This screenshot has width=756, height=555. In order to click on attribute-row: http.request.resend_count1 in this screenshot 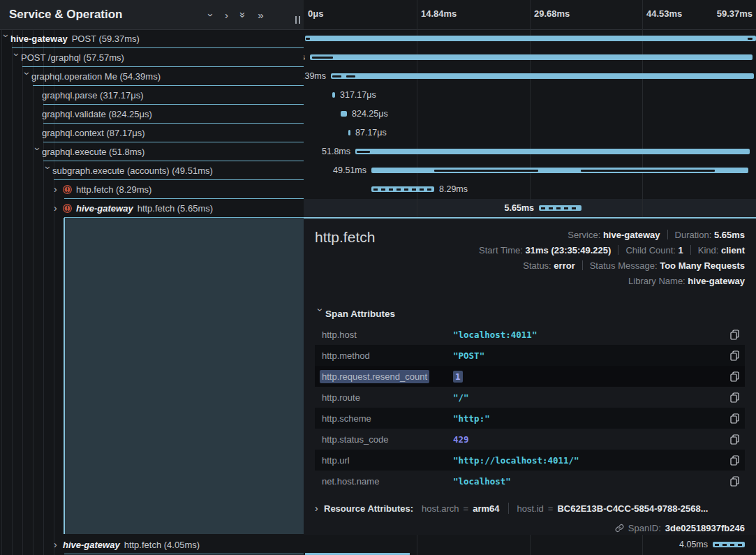, I will do `click(530, 376)`.